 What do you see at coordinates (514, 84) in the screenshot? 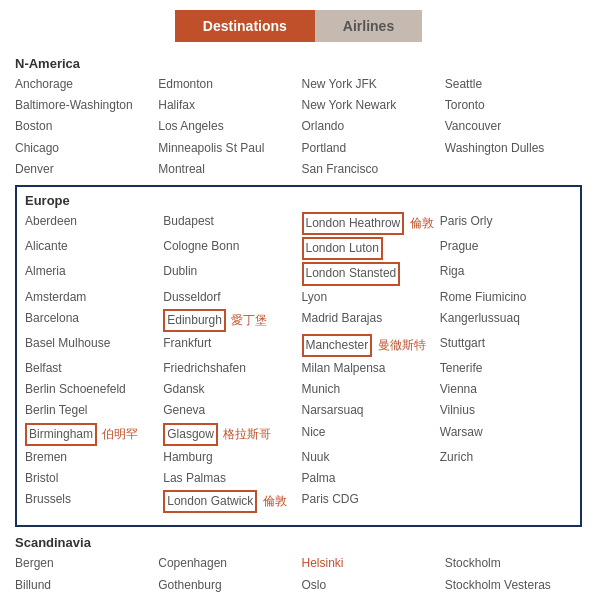
I see `list-item: Seattle` at bounding box center [514, 84].